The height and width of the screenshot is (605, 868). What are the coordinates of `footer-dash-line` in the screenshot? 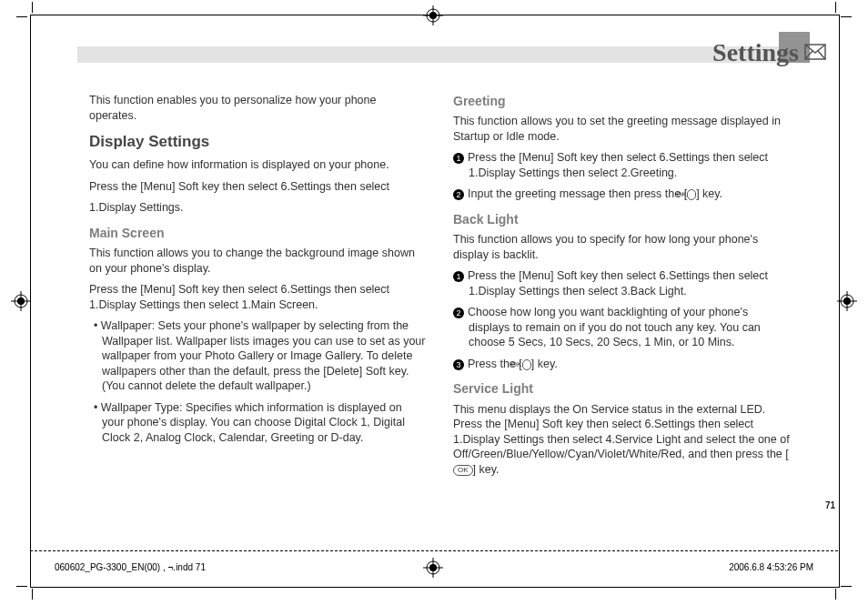 It's located at (434, 551).